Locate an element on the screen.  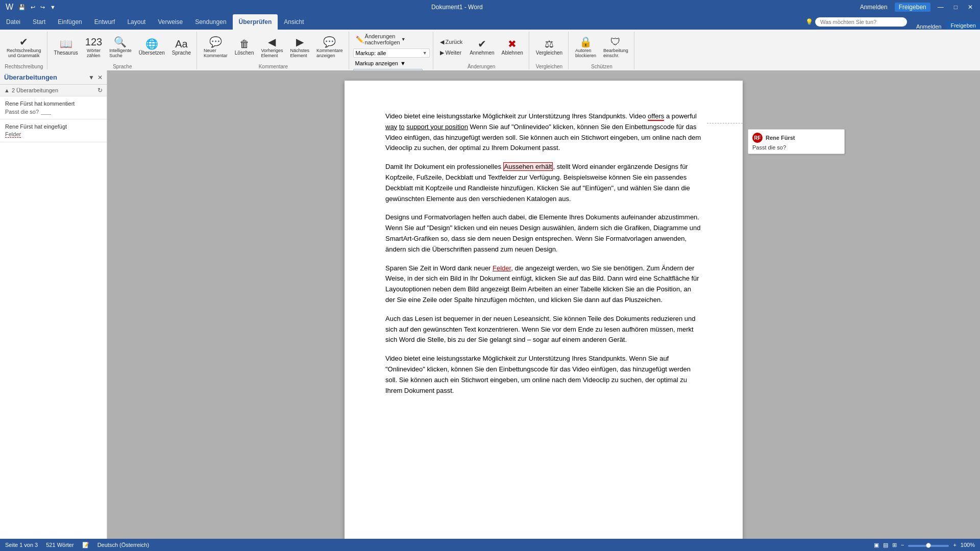
weiter-btn: ▶ Weiter is located at coordinates (451, 53).